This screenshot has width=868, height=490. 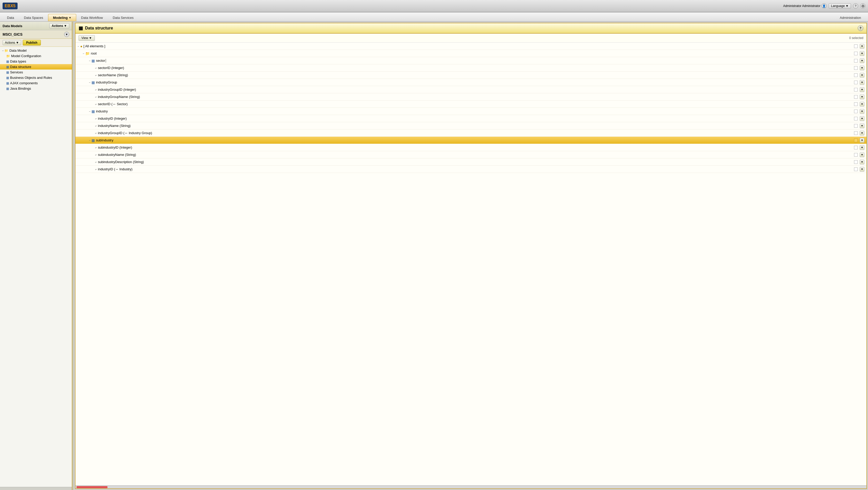 What do you see at coordinates (824, 6) in the screenshot?
I see `user-icon: 👤` at bounding box center [824, 6].